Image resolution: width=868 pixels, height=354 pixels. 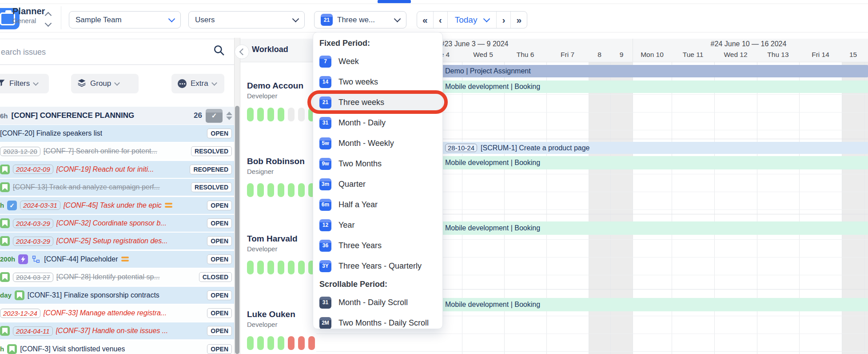 I want to click on day-header-label: Mon 10, so click(x=652, y=55).